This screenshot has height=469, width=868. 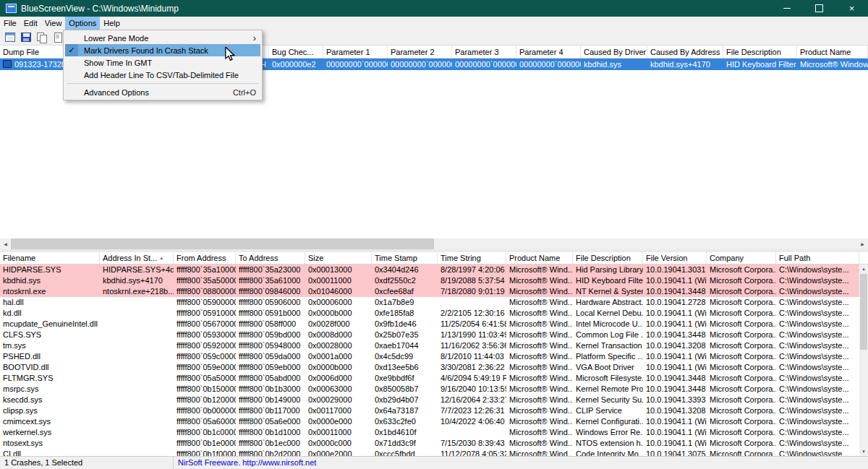 What do you see at coordinates (862, 244) in the screenshot?
I see `scroll-right-arrow-icon: ▶` at bounding box center [862, 244].